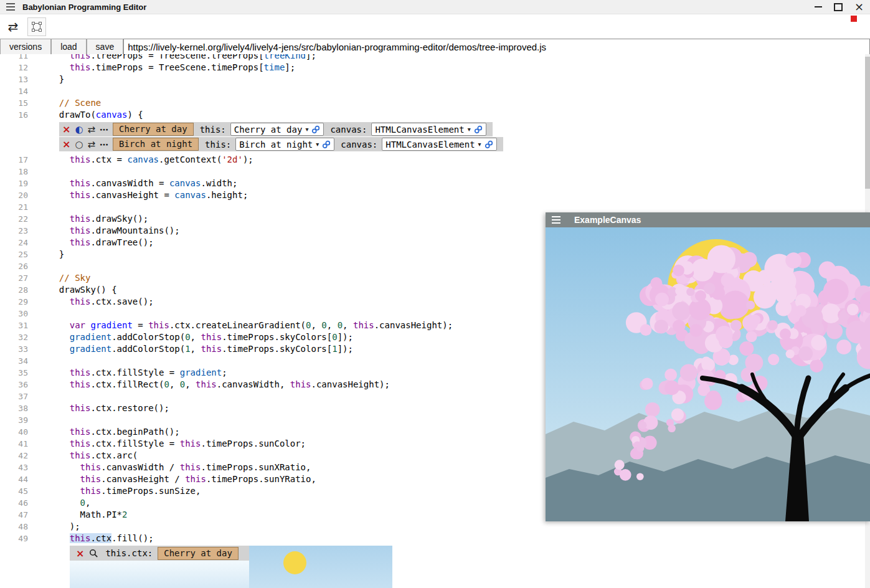 The image size is (870, 588). What do you see at coordinates (432, 58) in the screenshot?
I see `code-line: 11 this.treeProps = TreeScene.treeProps[…` at bounding box center [432, 58].